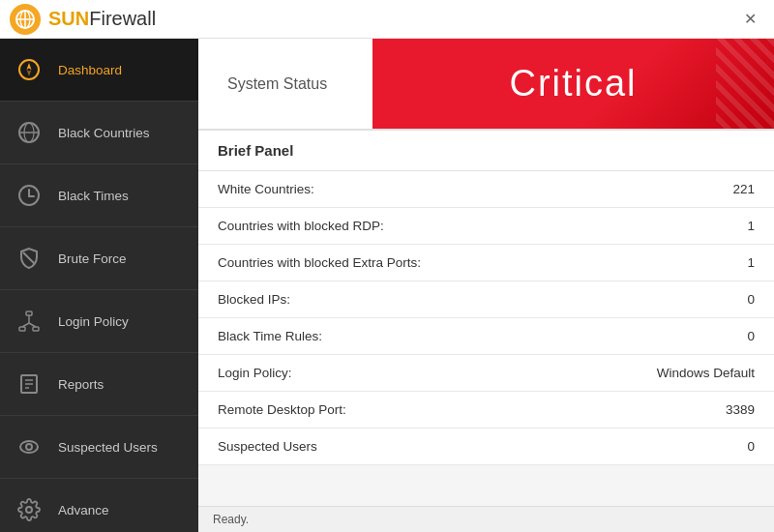 This screenshot has width=774, height=532. I want to click on table-row: Blocked IPs:0, so click(486, 300).